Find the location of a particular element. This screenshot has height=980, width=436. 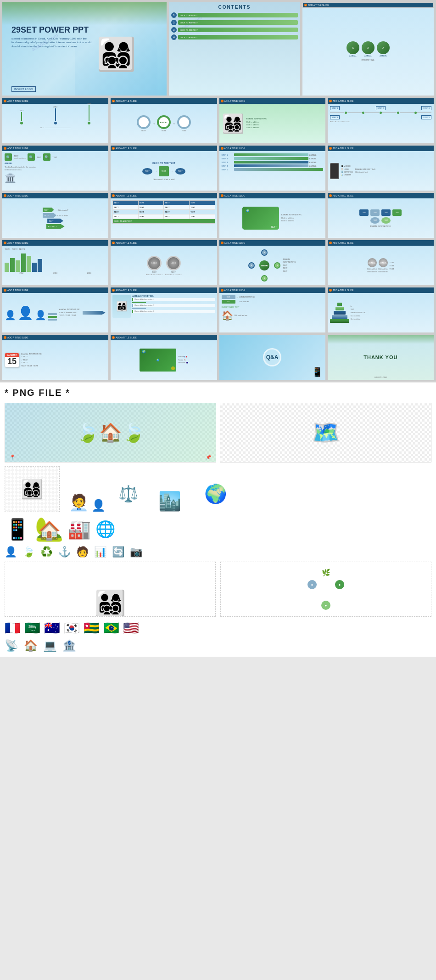

worldmap-slide: i ADD A TITLE SLIDE 🌍 TEXT ASADAL INTERN… is located at coordinates (273, 215).